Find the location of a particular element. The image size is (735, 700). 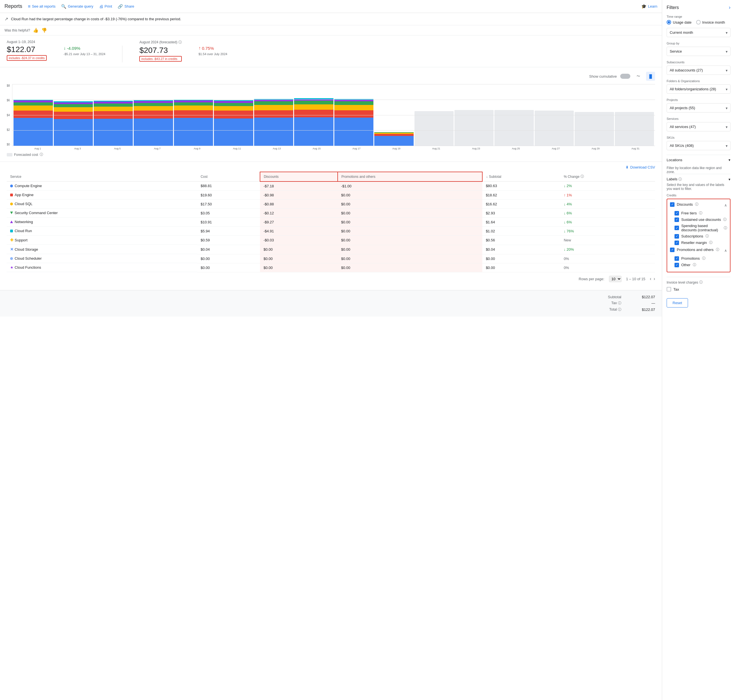

discounts-chevron-icon: ∧ is located at coordinates (726, 205).